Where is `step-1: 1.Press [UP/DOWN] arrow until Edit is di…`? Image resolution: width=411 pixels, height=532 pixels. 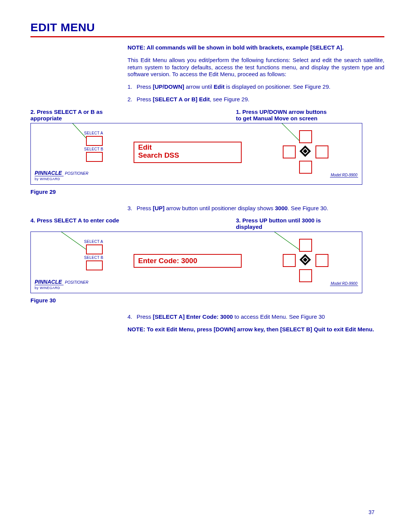
step-1: 1.Press [UP/DOWN] arrow until Edit is di… is located at coordinates (256, 87).